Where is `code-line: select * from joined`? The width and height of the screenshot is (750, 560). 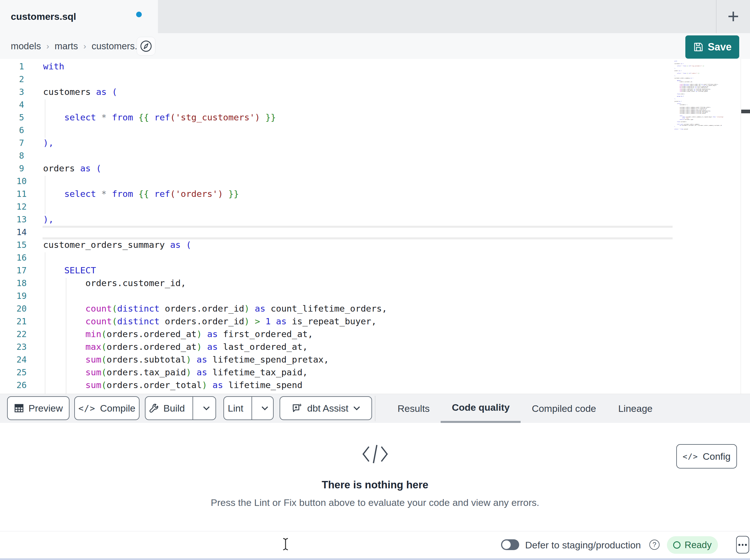
code-line: select * from joined is located at coordinates (707, 129).